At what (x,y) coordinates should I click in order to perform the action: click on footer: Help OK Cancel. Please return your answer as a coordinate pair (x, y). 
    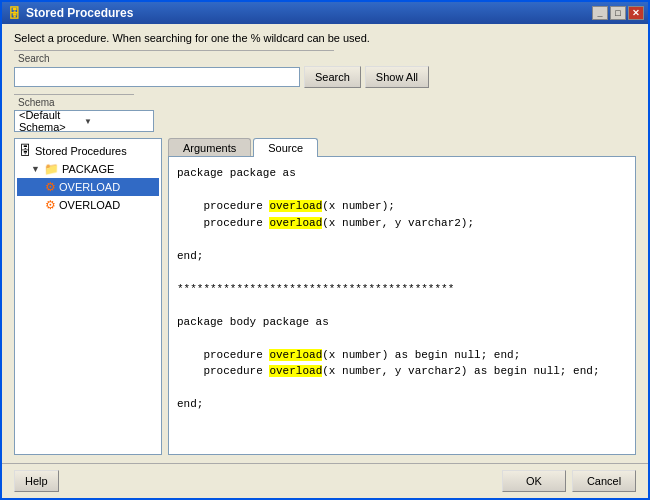
    Looking at the image, I should click on (325, 480).